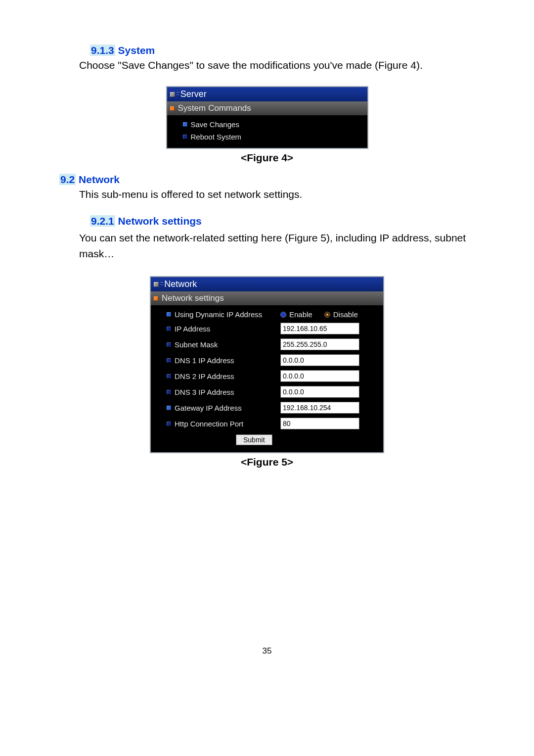 The height and width of the screenshot is (756, 534). What do you see at coordinates (297, 315) in the screenshot?
I see `dhcp-enable-radio: Enable` at bounding box center [297, 315].